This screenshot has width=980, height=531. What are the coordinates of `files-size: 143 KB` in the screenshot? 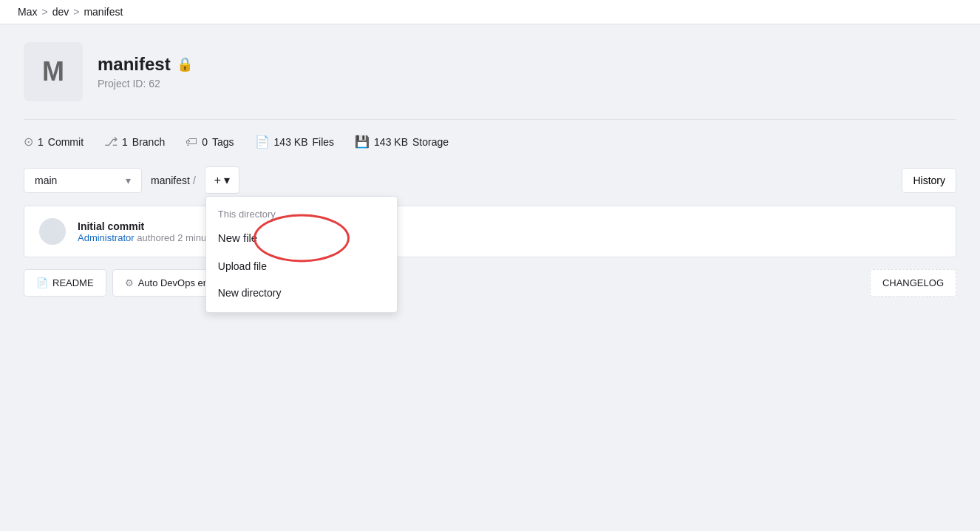 It's located at (291, 142).